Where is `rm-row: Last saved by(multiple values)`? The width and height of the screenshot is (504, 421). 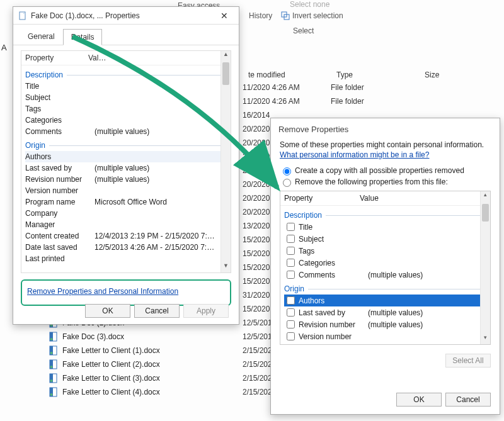 rm-row: Last saved by(multiple values) is located at coordinates (386, 312).